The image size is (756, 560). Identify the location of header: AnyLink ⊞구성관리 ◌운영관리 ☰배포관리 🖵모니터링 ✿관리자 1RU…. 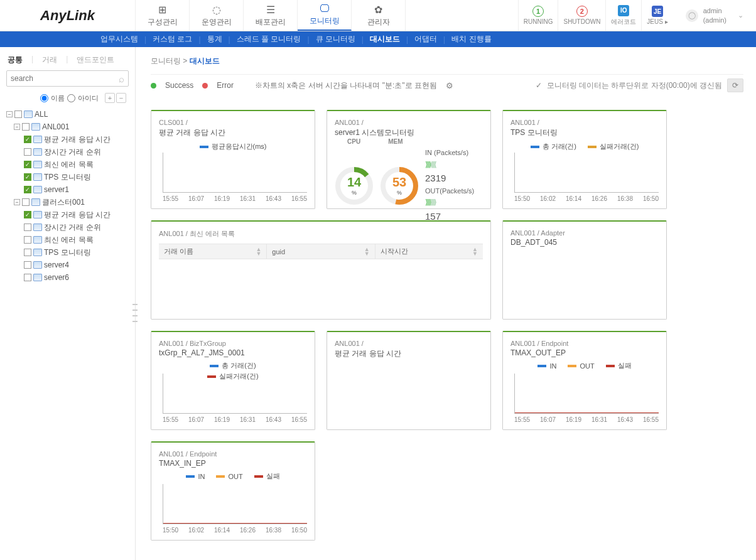
(378, 16).